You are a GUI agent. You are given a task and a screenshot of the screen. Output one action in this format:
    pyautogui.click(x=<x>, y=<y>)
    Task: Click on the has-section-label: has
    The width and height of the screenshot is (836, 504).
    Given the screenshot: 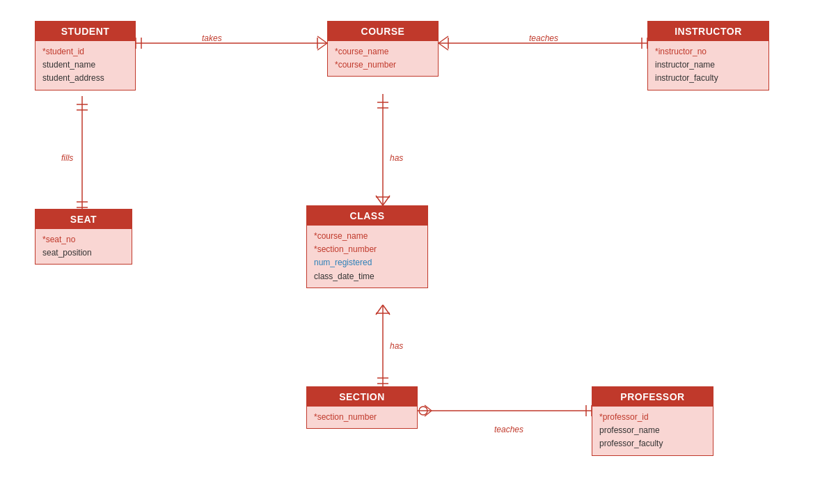 What is the action you would take?
    pyautogui.click(x=397, y=346)
    